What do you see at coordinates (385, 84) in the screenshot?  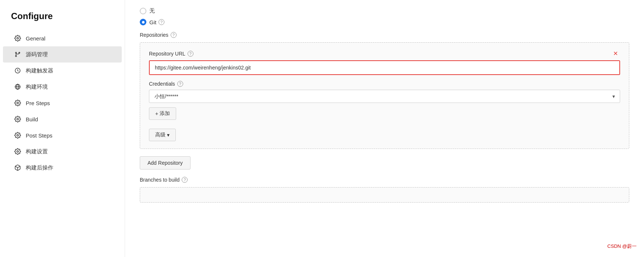 I see `credentials-label: Credentials ?` at bounding box center [385, 84].